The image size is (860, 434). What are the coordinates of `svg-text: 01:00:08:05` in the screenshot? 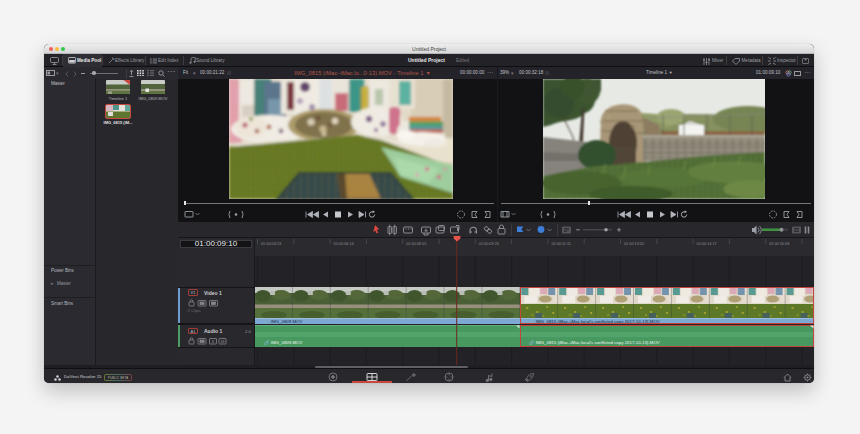 It's located at (416, 244).